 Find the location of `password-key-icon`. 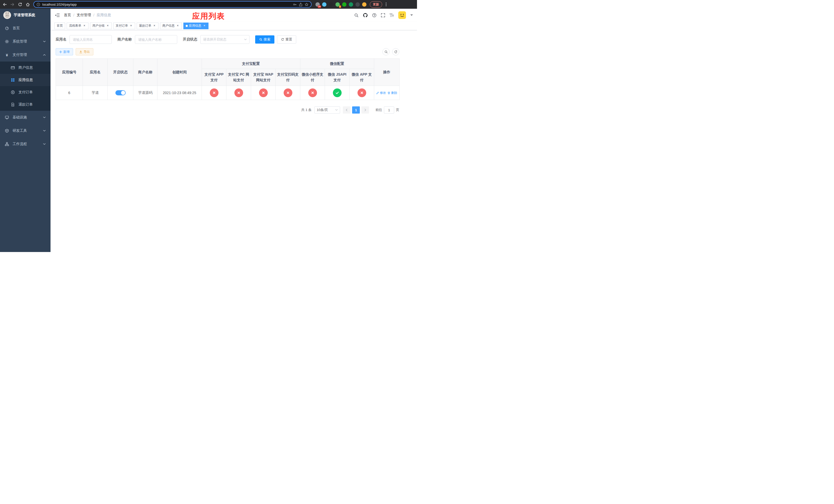

password-key-icon is located at coordinates (295, 5).